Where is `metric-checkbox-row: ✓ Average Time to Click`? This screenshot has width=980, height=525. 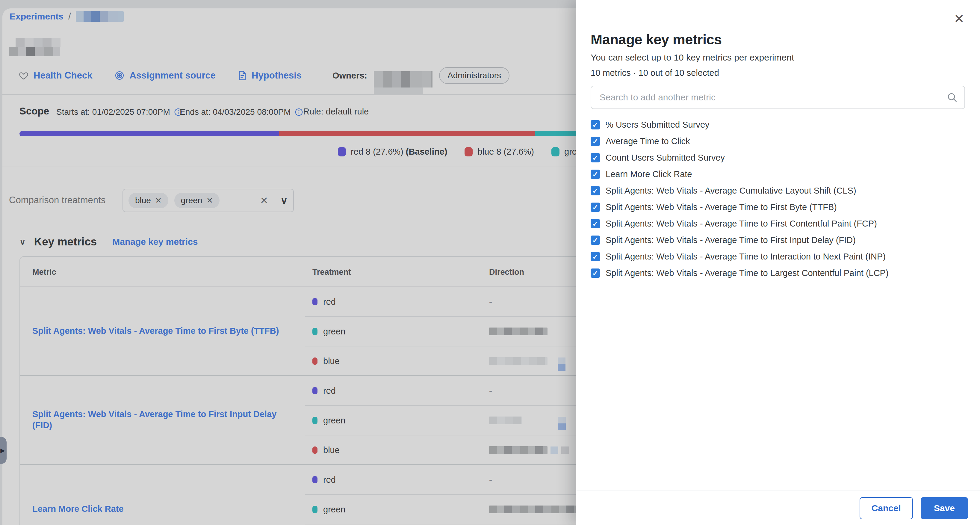
metric-checkbox-row: ✓ Average Time to Click is located at coordinates (778, 141).